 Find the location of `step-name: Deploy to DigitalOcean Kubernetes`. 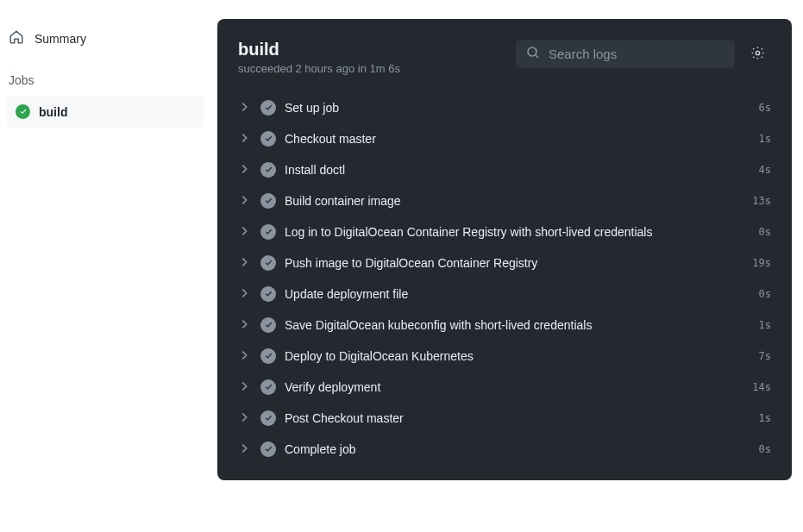

step-name: Deploy to DigitalOcean Kubernetes is located at coordinates (380, 356).